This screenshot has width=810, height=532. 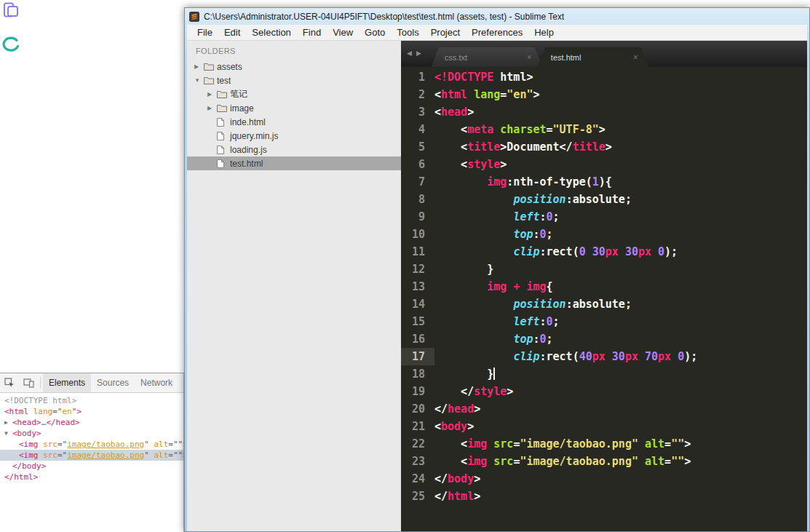 What do you see at coordinates (621, 479) in the screenshot?
I see `code-text: </body>` at bounding box center [621, 479].